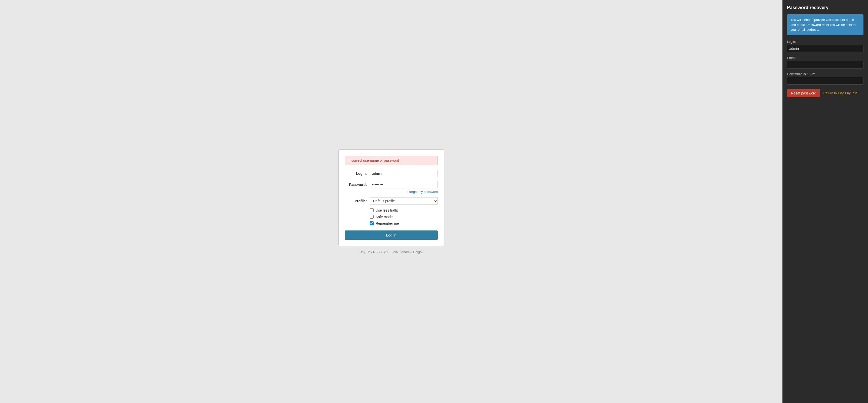  I want to click on forgot-link: I forgot my password, so click(423, 192).